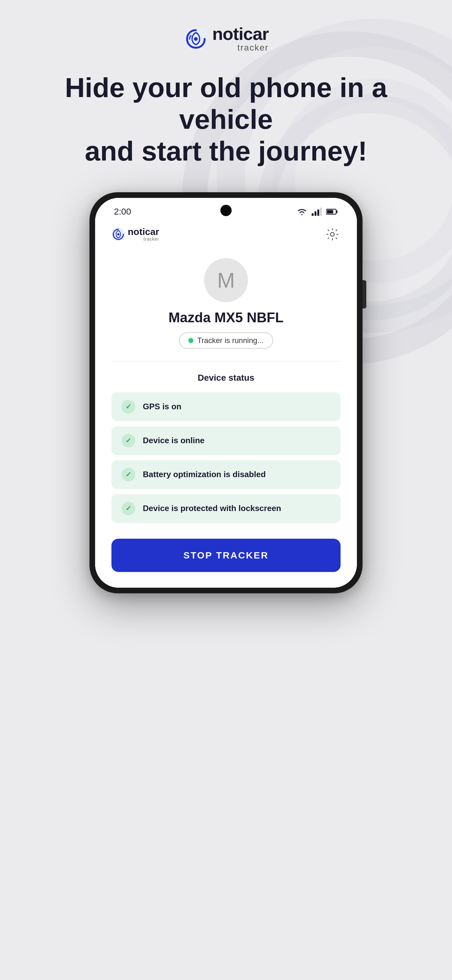 The image size is (452, 980). What do you see at coordinates (226, 234) in the screenshot?
I see `app-header: noticar tracker` at bounding box center [226, 234].